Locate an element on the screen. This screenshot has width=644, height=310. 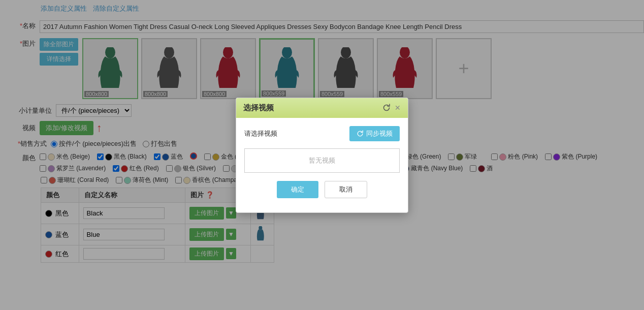
modal-footer: 确定 取消 is located at coordinates (322, 194).